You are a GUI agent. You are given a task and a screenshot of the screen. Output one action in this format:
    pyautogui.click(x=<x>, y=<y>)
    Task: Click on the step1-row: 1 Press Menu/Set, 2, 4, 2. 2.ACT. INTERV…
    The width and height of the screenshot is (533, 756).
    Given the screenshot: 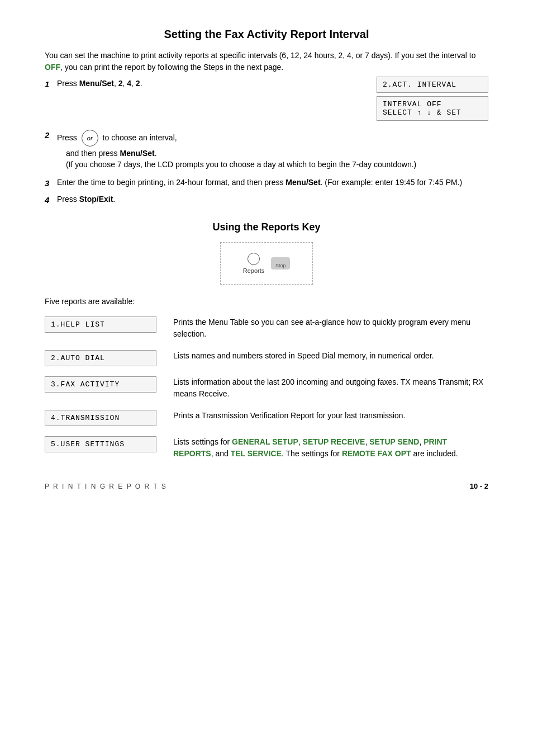 What is the action you would take?
    pyautogui.click(x=266, y=100)
    